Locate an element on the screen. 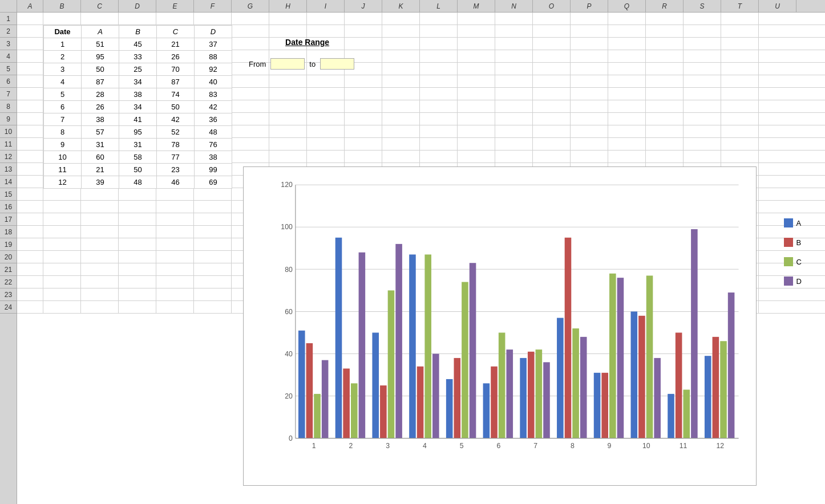  cell-r10-c2: 58 is located at coordinates (138, 157).